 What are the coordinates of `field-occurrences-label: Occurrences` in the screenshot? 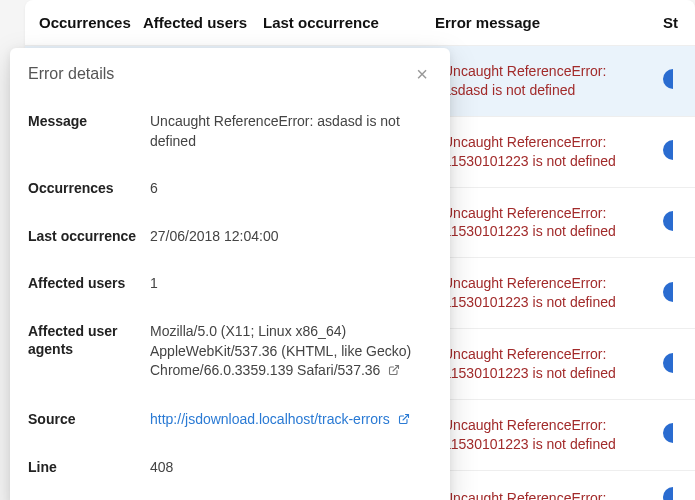 It's located at (83, 188).